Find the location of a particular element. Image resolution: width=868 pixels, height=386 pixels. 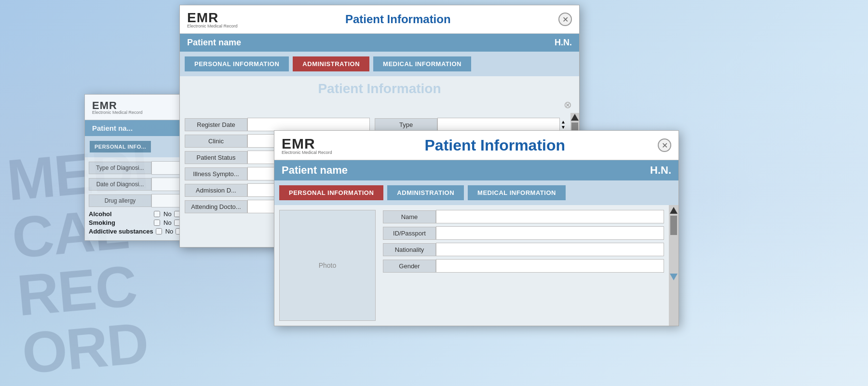

window3-input-gender is located at coordinates (550, 266).